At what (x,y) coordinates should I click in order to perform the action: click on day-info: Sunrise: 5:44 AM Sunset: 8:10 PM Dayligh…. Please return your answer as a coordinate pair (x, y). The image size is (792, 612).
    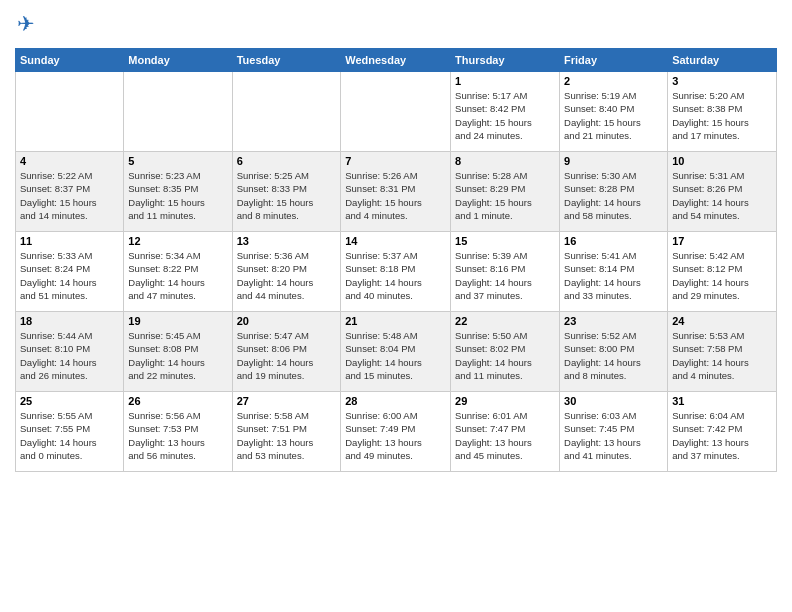
    Looking at the image, I should click on (70, 356).